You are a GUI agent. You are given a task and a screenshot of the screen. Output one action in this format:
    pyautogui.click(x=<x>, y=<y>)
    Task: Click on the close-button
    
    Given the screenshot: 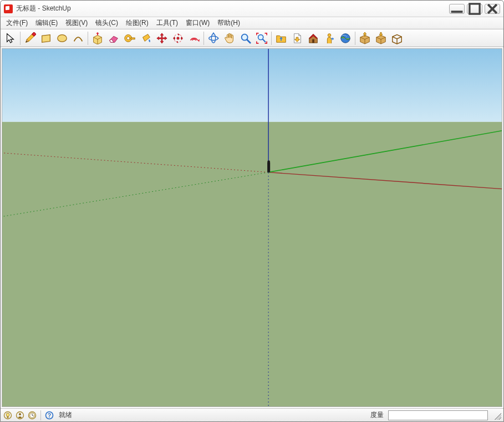 What is the action you would take?
    pyautogui.click(x=492, y=9)
    